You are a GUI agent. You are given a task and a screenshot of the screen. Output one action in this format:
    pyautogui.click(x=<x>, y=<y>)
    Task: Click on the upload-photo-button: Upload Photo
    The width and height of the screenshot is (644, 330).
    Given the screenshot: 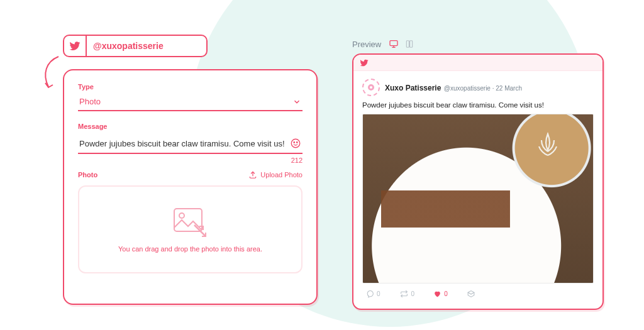 What is the action you would take?
    pyautogui.click(x=275, y=175)
    